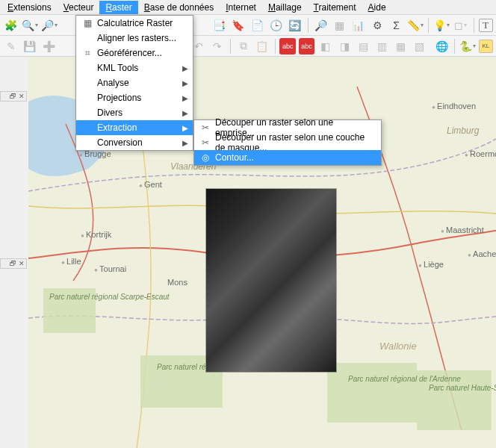 This screenshot has height=448, width=496. What do you see at coordinates (326, 46) in the screenshot?
I see `diagram-icon: ◧` at bounding box center [326, 46].